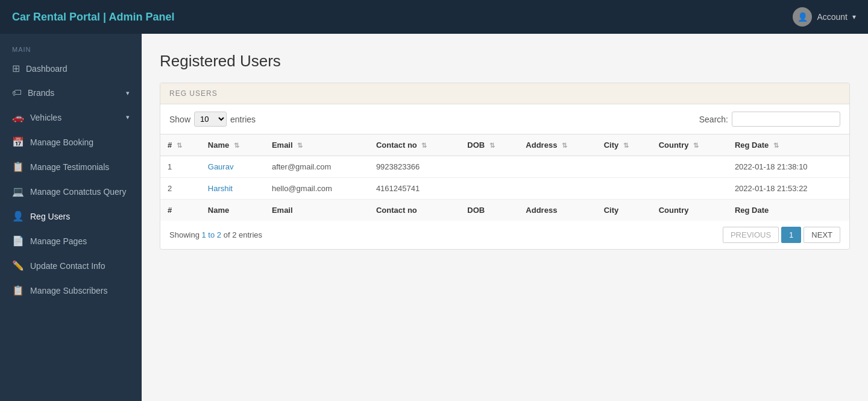  I want to click on cell-num: 2, so click(181, 189).